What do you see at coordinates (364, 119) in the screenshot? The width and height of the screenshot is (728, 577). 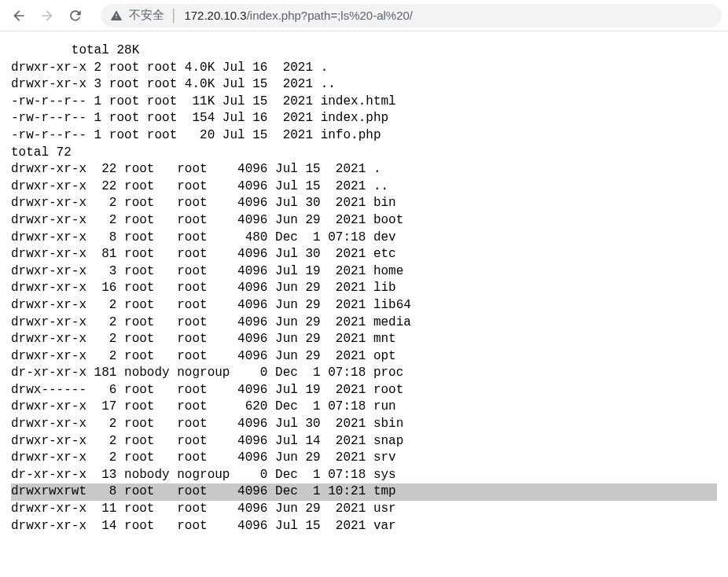 I see `listing-line: -rw-r--r-- 1 root root 154 Jul 16 2021 i…` at bounding box center [364, 119].